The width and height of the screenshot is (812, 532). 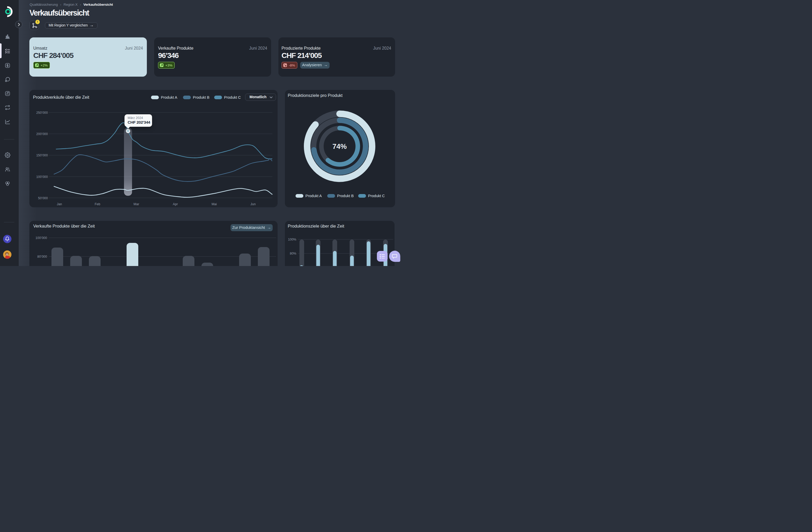 I want to click on svg-text: Feb, so click(x=98, y=204).